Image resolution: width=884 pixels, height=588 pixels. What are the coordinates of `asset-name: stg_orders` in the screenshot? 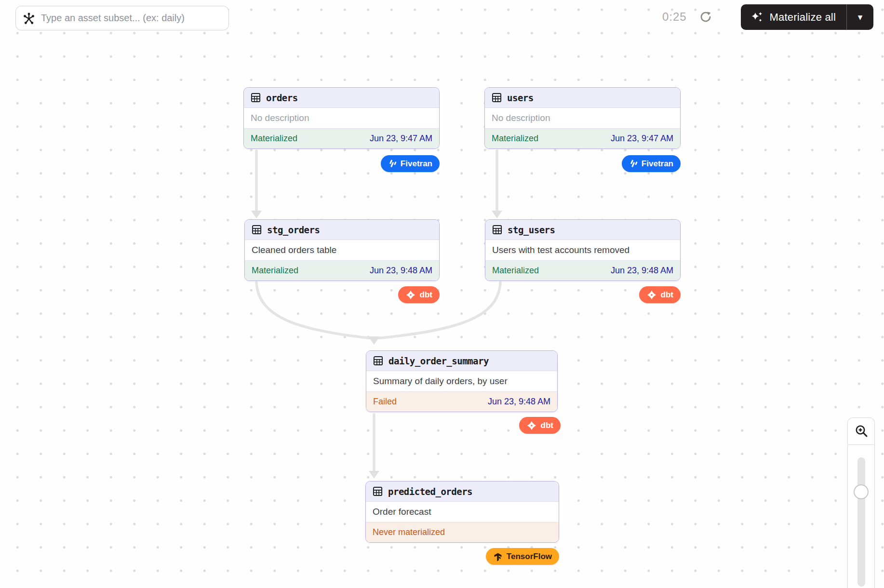 It's located at (293, 230).